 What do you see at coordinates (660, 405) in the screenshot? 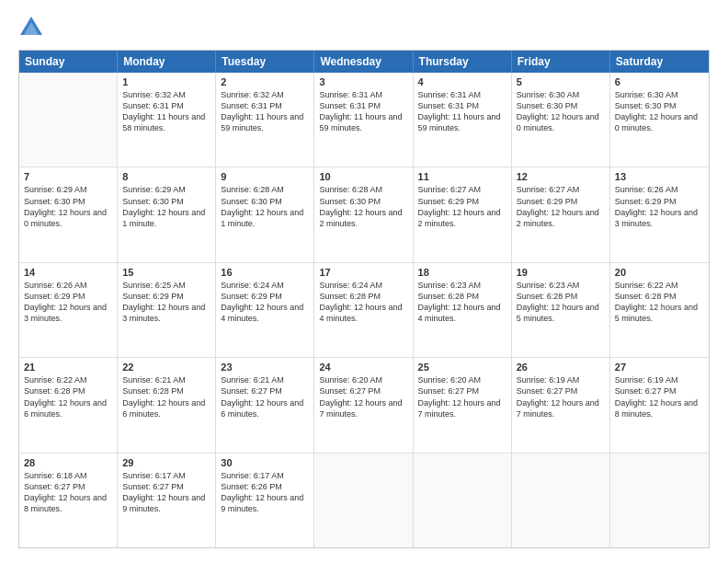
I see `day-cell-27: 27Sunrise: 6:19 AM Sunset: 6:27 PM Dayli…` at bounding box center [660, 405].